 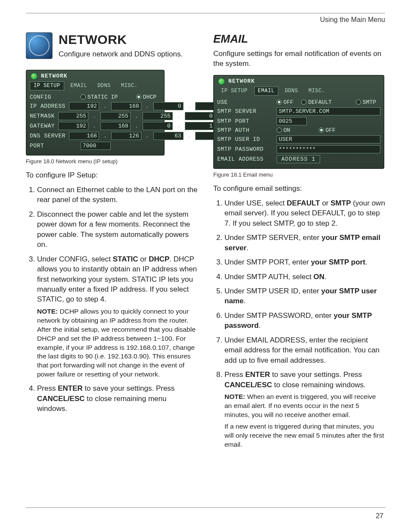 I want to click on ip-address-label: IP ADDRESS, so click(x=47, y=106).